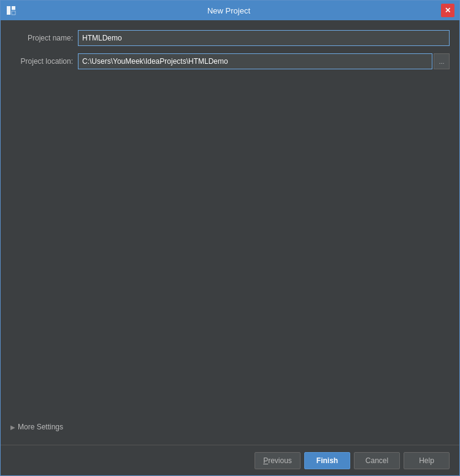 This screenshot has width=460, height=476. Describe the element at coordinates (230, 38) in the screenshot. I see `project-name-row: Project name:` at that location.